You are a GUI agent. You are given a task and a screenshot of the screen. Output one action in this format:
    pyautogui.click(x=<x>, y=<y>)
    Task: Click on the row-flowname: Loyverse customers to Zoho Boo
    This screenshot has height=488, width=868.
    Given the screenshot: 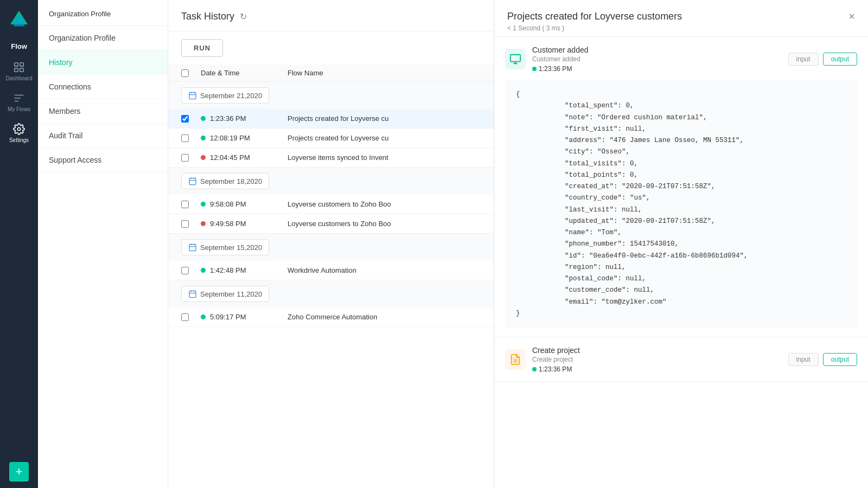 What is the action you would take?
    pyautogui.click(x=384, y=204)
    